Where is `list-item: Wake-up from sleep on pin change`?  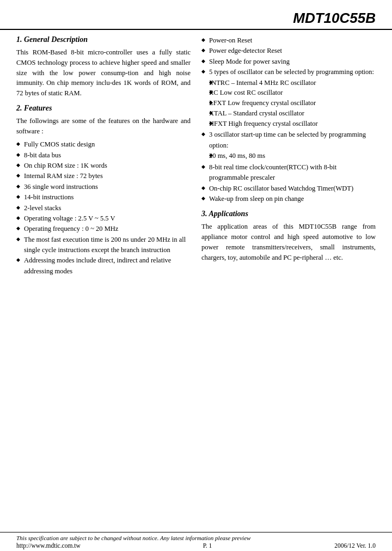
list-item: Wake-up from sleep on pin change is located at coordinates (289, 199).